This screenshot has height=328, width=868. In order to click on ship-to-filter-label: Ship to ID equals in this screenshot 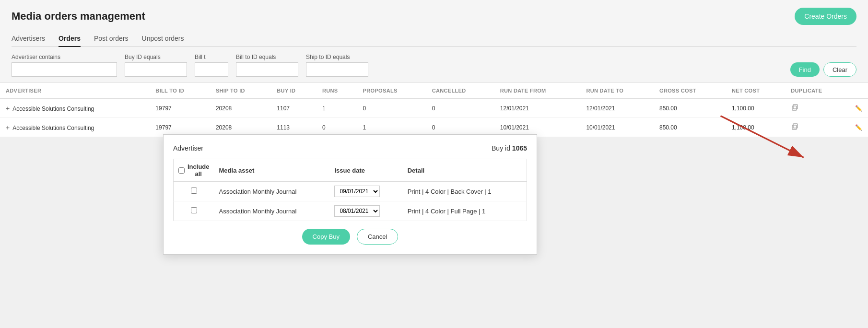, I will do `click(337, 57)`.